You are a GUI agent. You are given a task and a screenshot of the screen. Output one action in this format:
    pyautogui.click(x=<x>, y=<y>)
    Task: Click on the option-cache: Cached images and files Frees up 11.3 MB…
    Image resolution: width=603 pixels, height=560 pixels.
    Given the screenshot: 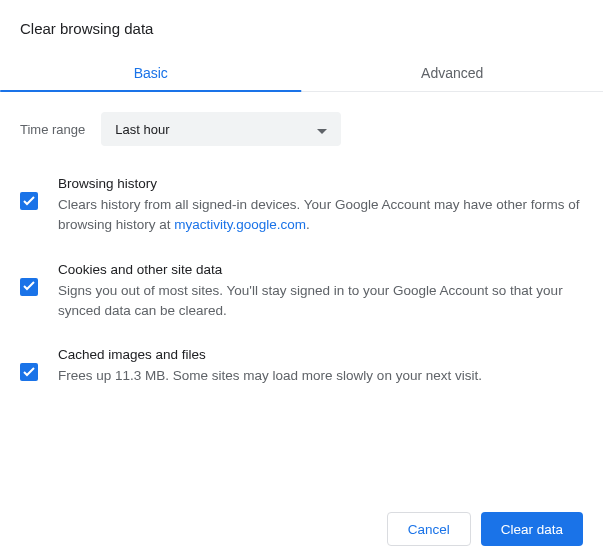 What is the action you would take?
    pyautogui.click(x=302, y=366)
    